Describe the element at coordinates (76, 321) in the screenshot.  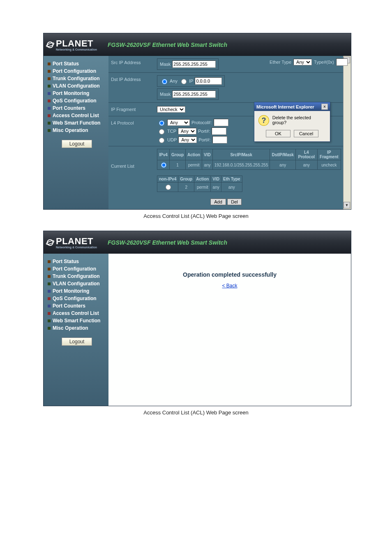
I see `sidebar-item-label: Web Smart Function` at that location.